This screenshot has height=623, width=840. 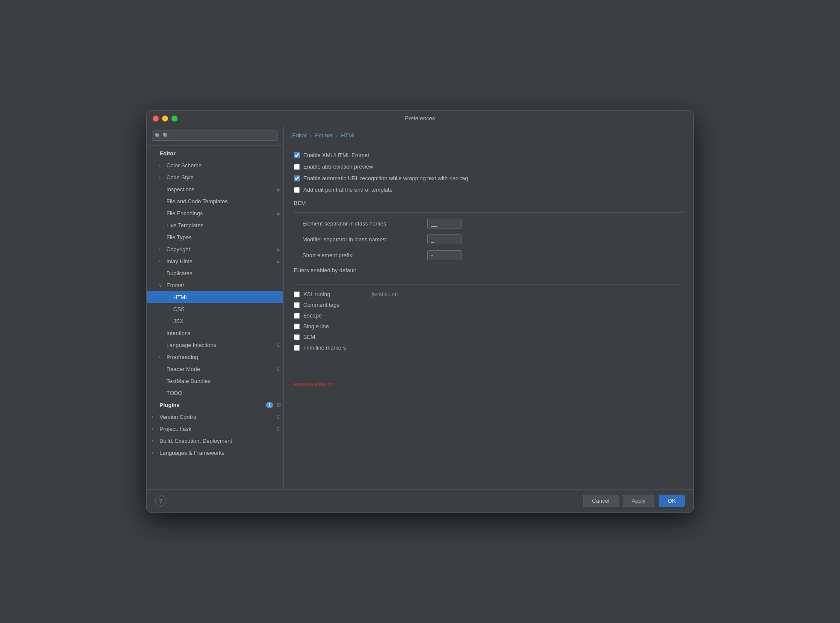 I want to click on chevron-down-icon: ∨, so click(x=162, y=285).